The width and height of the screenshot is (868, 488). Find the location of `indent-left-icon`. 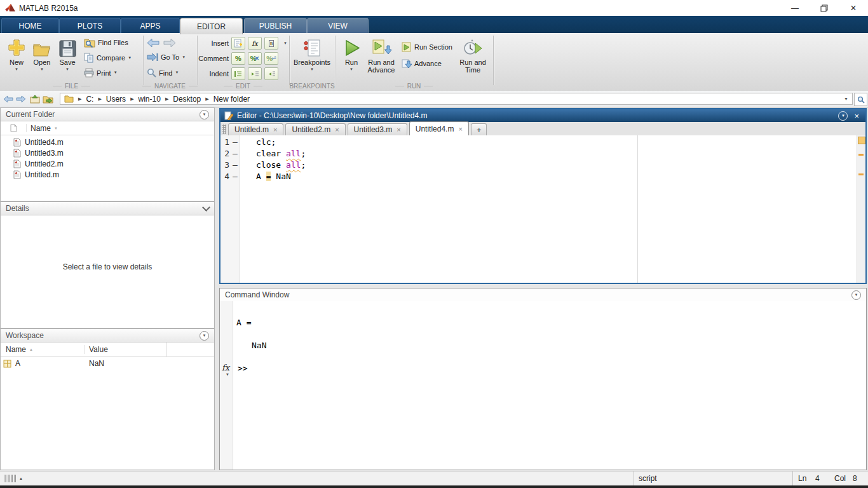

indent-left-icon is located at coordinates (271, 74).